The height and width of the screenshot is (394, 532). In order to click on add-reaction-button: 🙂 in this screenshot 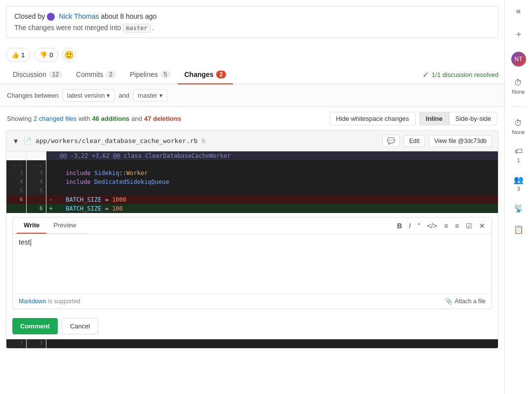, I will do `click(69, 55)`.